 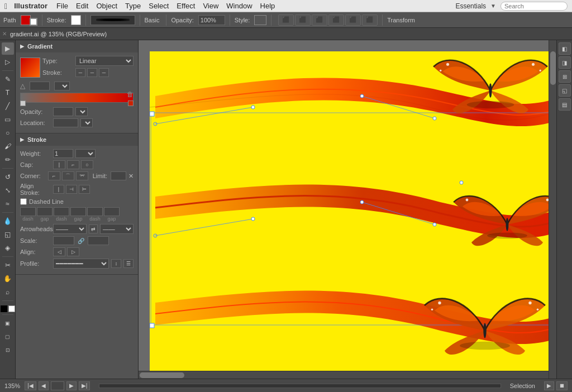 What do you see at coordinates (185, 6) in the screenshot?
I see `menu-effect: Effect` at bounding box center [185, 6].